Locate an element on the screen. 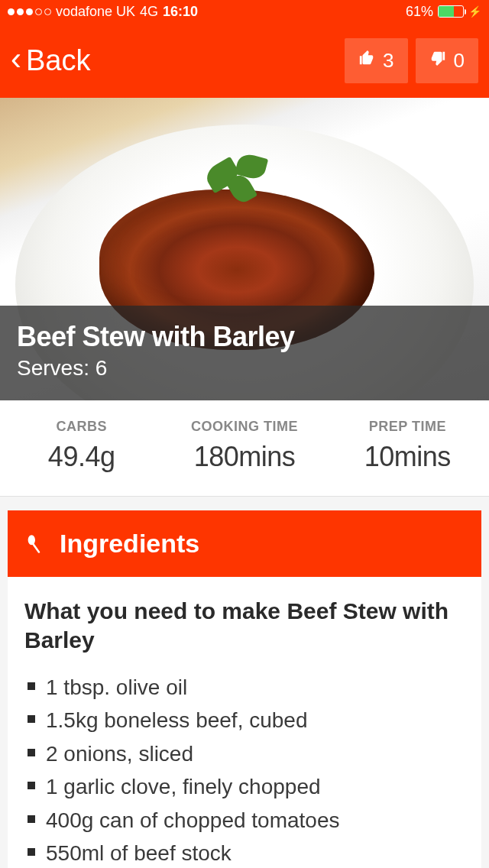  list-item: 550ml of beef stock is located at coordinates (244, 853).